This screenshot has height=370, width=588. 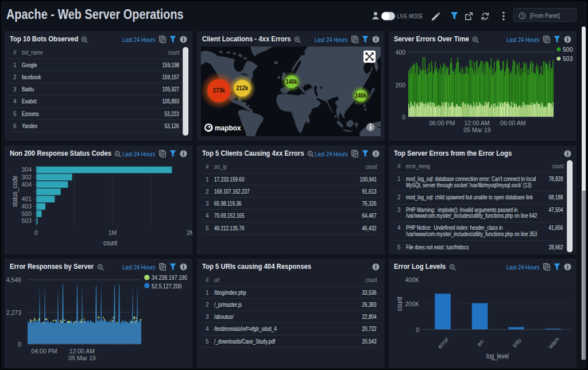 I want to click on svg-text: mapbox, so click(x=228, y=128).